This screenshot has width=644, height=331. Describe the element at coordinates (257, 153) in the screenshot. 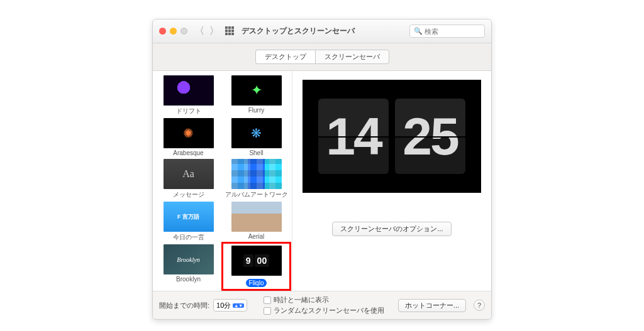

I see `label-shell: Shell` at that location.